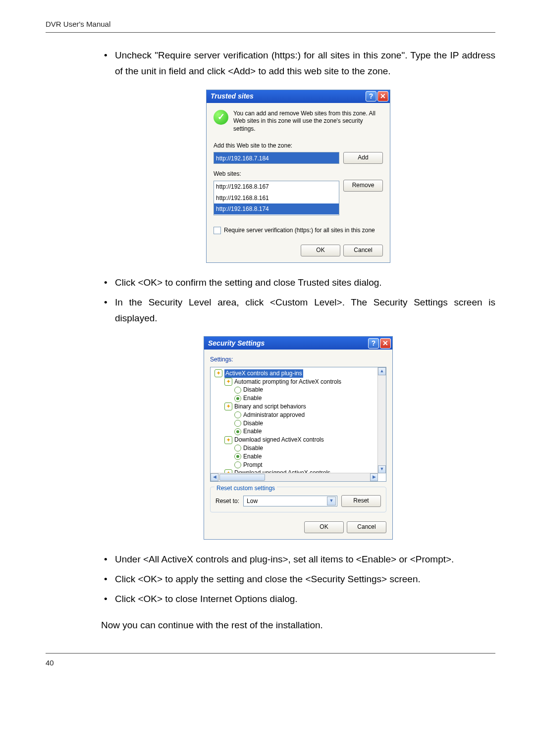 The width and height of the screenshot is (535, 756). I want to click on option-label: Prompt, so click(253, 465).